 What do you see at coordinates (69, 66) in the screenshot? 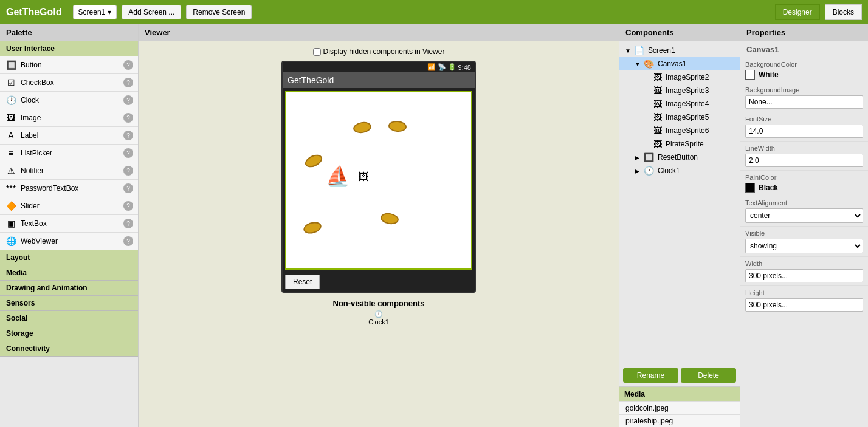
I see `palette-item-button: 🔲 Button ?` at bounding box center [69, 66].